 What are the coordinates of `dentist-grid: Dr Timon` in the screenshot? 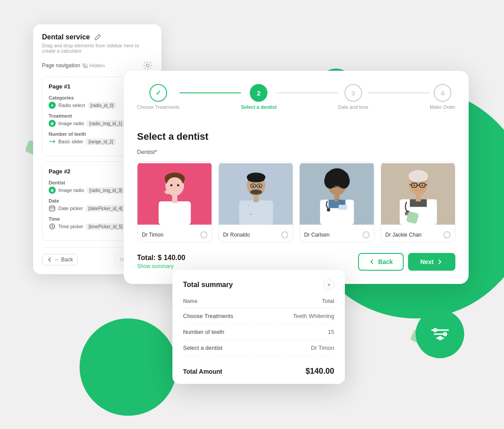 It's located at (296, 202).